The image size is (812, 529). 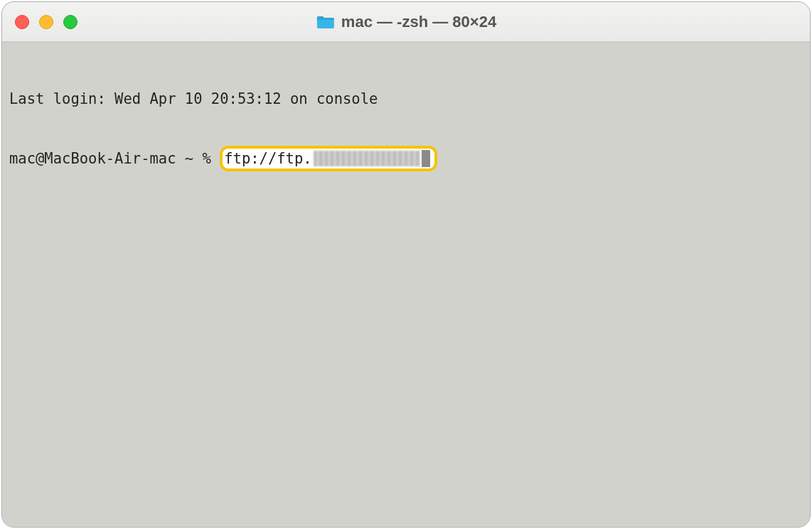 I want to click on close-button, so click(x=22, y=22).